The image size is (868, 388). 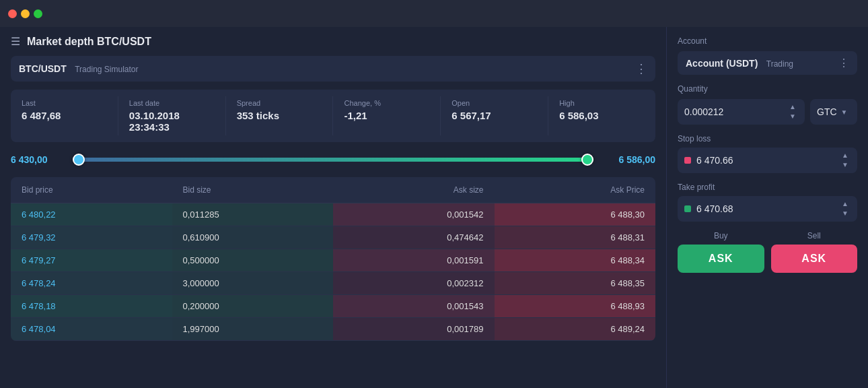 I want to click on close-button, so click(x=12, y=13).